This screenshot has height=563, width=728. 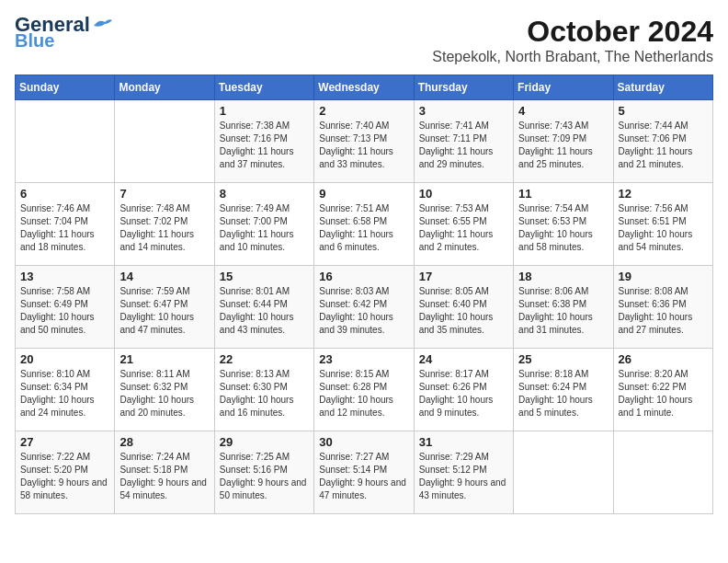 What do you see at coordinates (664, 359) in the screenshot?
I see `day-number: 26` at bounding box center [664, 359].